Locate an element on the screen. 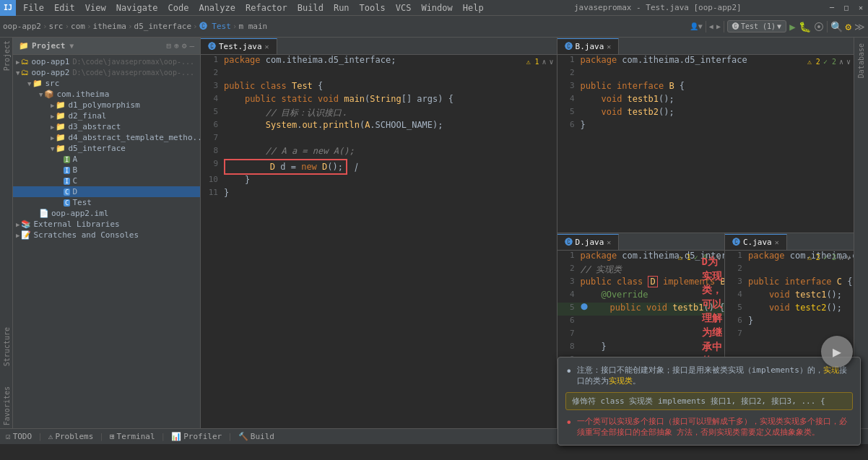 Image resolution: width=868 pixels, height=460 pixels. menu-tools: Tools is located at coordinates (373, 8).